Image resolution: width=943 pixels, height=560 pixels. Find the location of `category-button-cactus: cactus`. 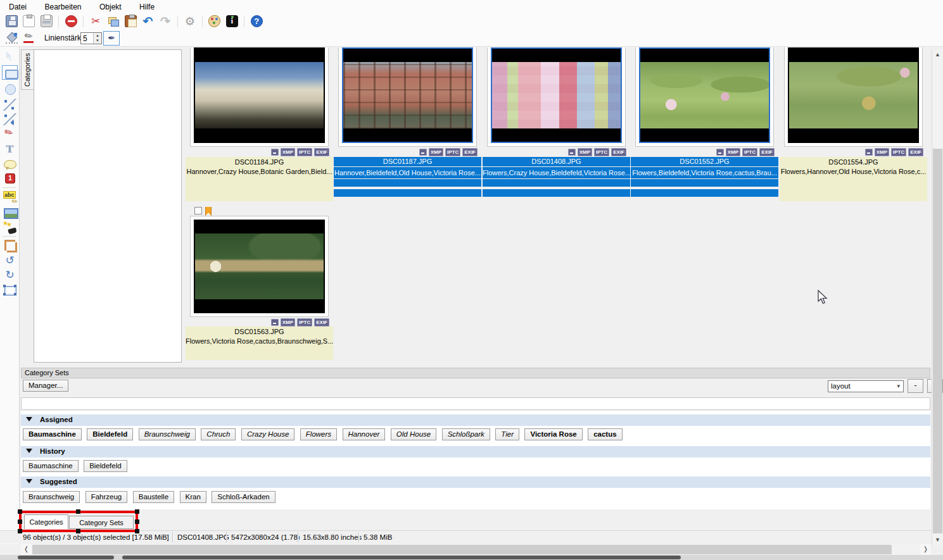

category-button-cactus: cactus is located at coordinates (605, 434).